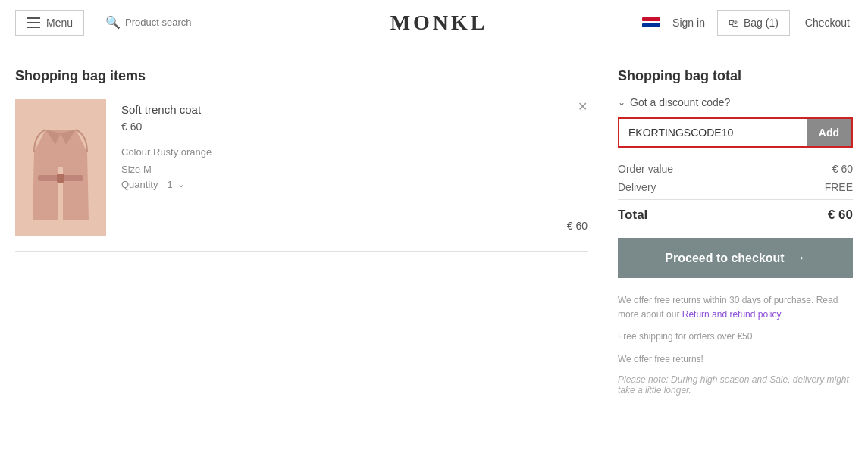 The width and height of the screenshot is (868, 469). I want to click on discount-code-input, so click(713, 133).